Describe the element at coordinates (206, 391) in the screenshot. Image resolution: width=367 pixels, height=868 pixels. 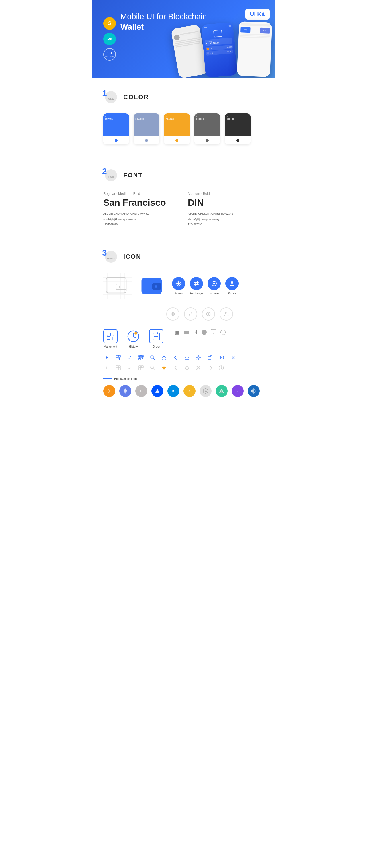
I see `crypto-hex-icon: ◈` at that location.